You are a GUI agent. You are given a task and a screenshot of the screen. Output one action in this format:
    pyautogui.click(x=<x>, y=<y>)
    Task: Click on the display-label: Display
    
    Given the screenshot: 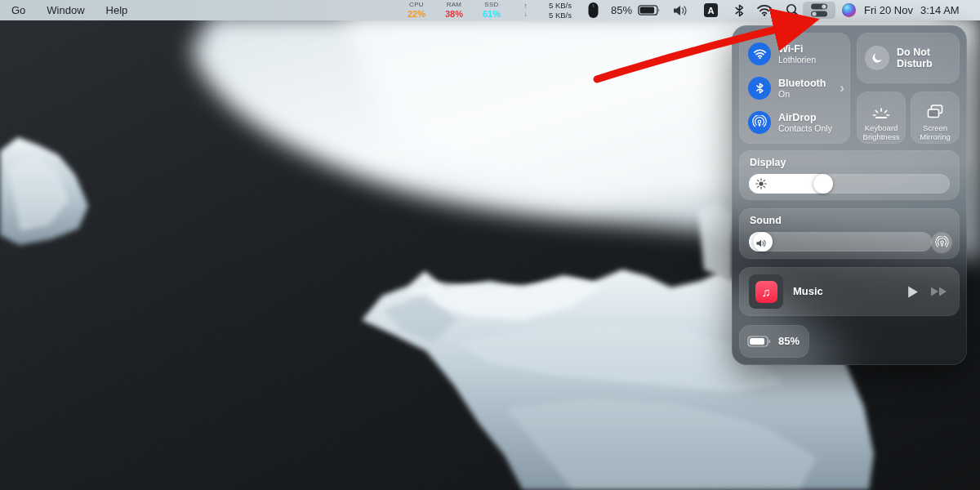 What is the action you would take?
    pyautogui.click(x=768, y=163)
    